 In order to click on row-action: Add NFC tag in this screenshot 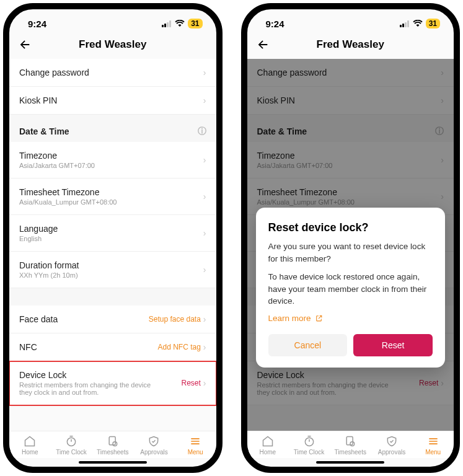, I will do `click(179, 347)`.